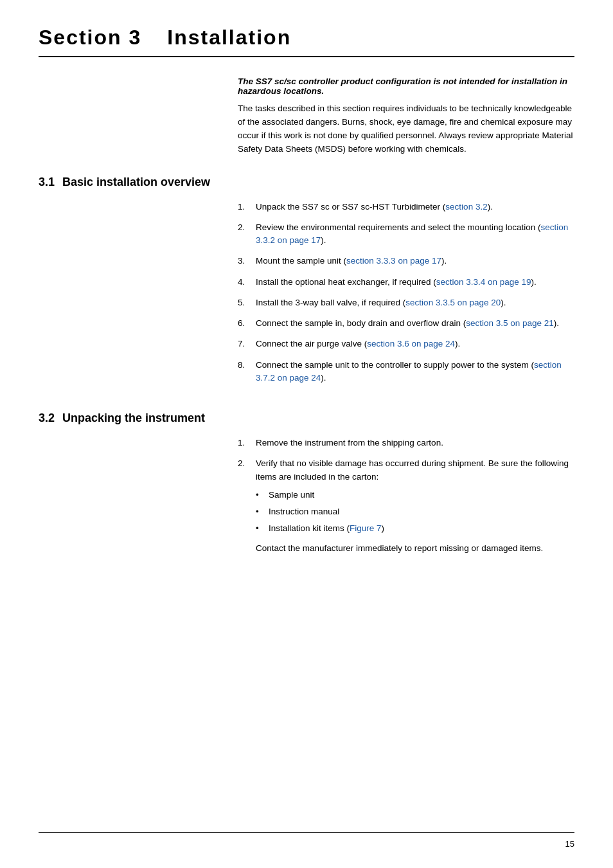 The height and width of the screenshot is (868, 613). I want to click on bullet-text: Instruction manual, so click(422, 512).